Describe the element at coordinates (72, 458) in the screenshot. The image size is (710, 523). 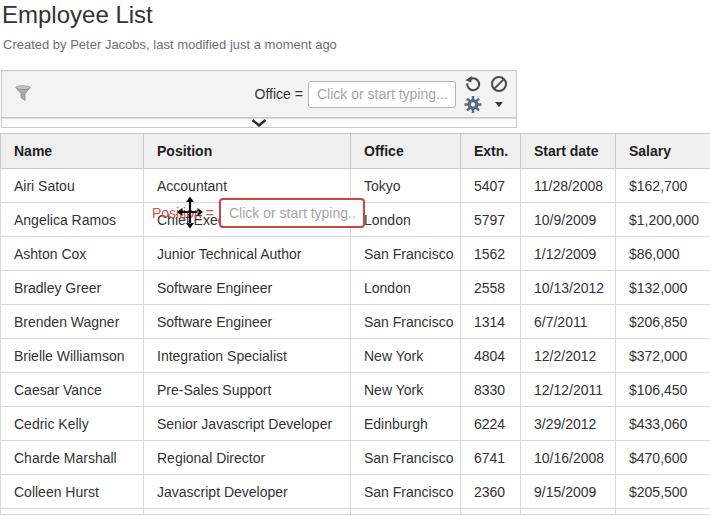
I see `cell-name: Charde Marshall` at that location.